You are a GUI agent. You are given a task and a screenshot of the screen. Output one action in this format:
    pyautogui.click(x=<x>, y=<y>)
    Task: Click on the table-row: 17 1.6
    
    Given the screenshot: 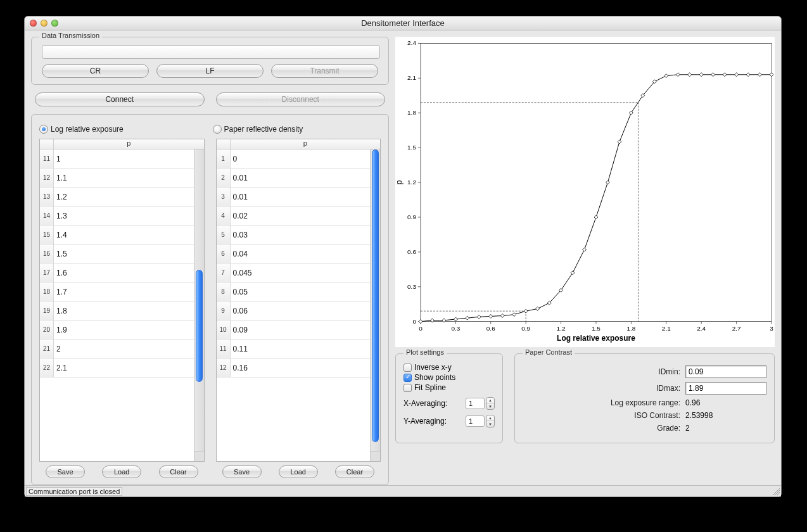 What is the action you would take?
    pyautogui.click(x=117, y=273)
    